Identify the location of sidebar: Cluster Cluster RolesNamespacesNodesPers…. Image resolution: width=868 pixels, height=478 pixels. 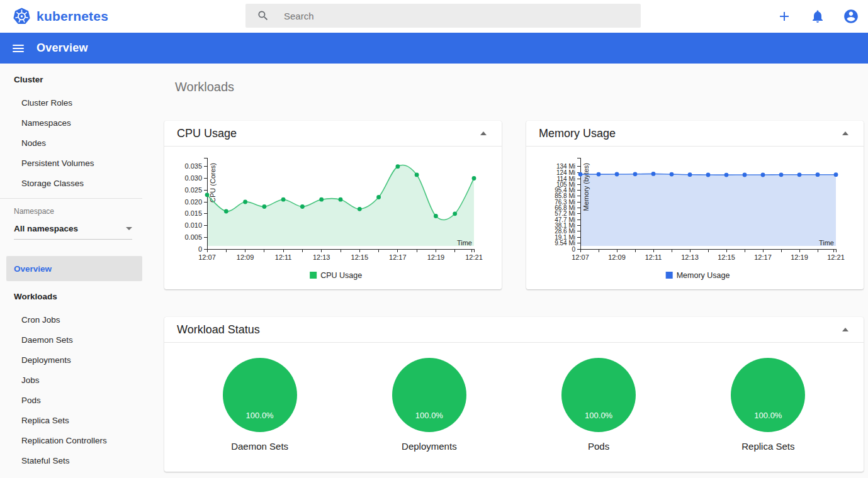
(71, 270).